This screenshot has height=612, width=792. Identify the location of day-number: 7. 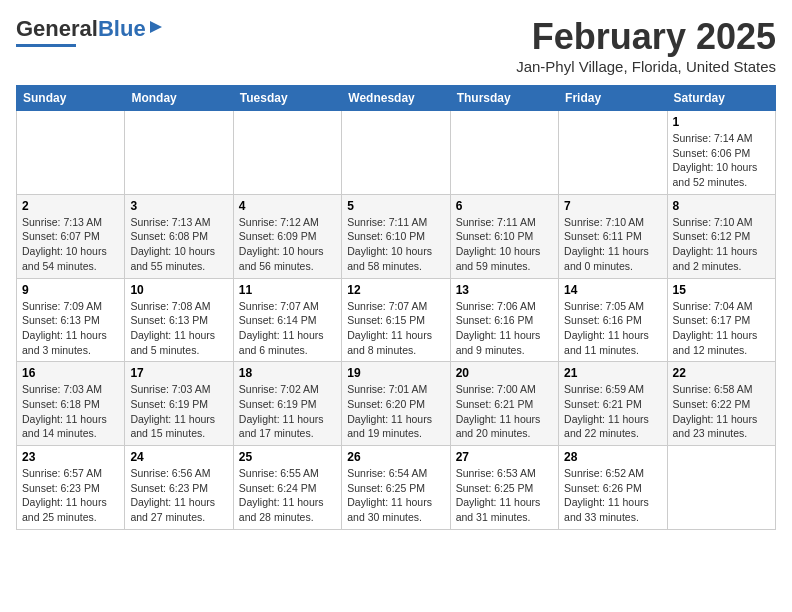
(612, 206).